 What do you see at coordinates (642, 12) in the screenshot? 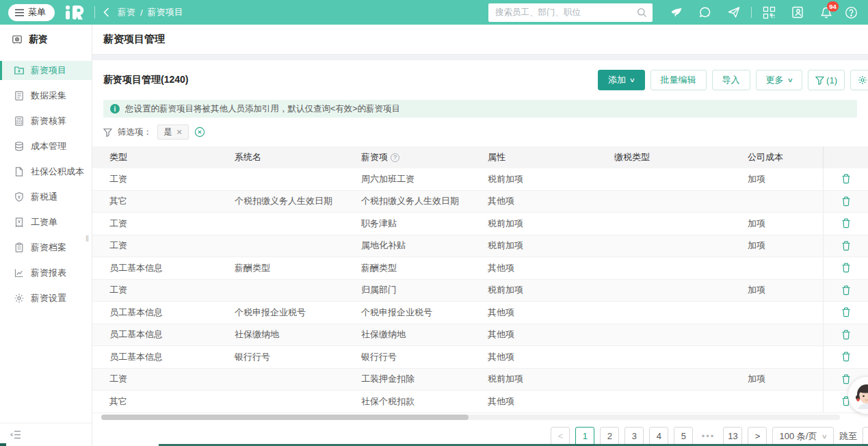
I see `search-icon` at bounding box center [642, 12].